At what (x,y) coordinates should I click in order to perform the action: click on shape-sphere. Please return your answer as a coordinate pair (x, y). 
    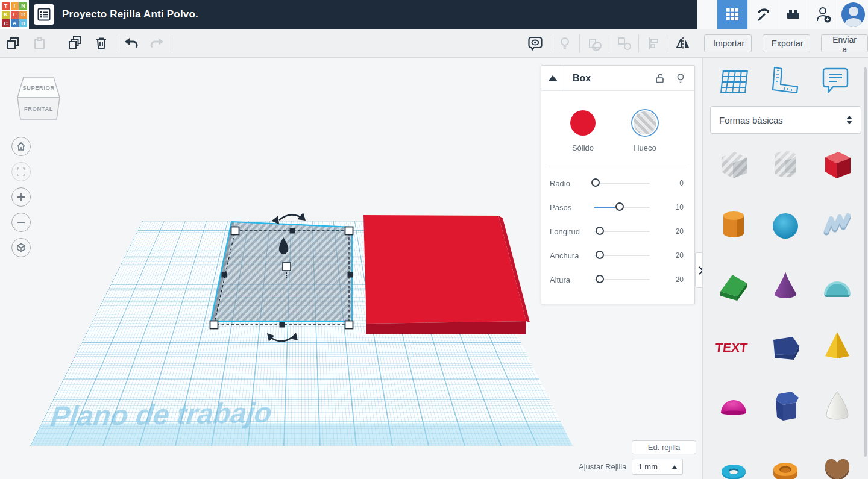
    Looking at the image, I should click on (785, 225).